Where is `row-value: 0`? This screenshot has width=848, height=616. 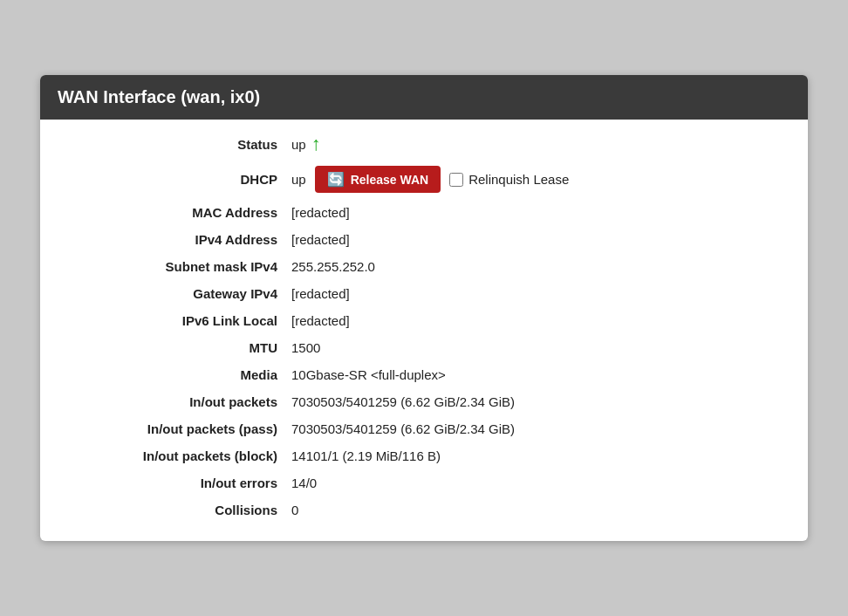
row-value: 0 is located at coordinates (537, 510).